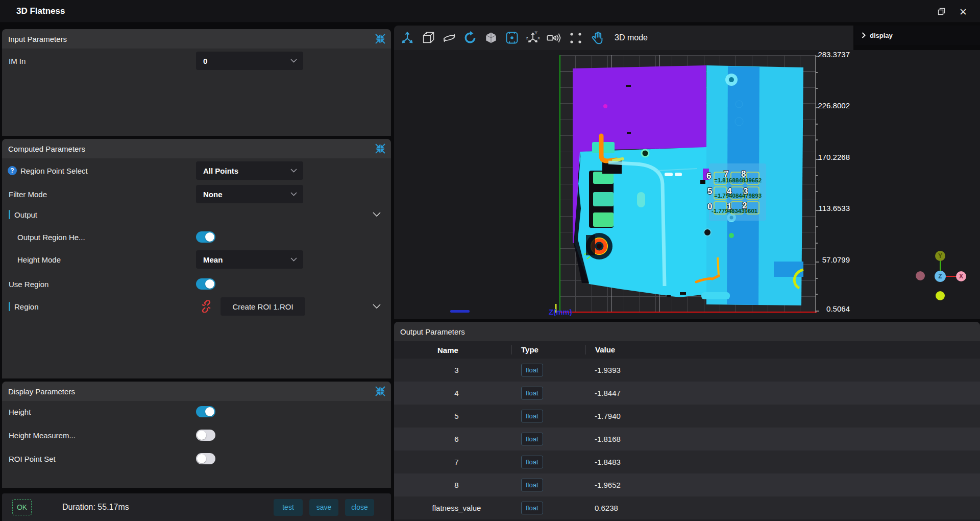 The image size is (980, 521). Describe the element at coordinates (690, 184) in the screenshot. I see `heightmap-pointcloud: 678 543 012 =1.816884839652 =1.794084479…` at that location.